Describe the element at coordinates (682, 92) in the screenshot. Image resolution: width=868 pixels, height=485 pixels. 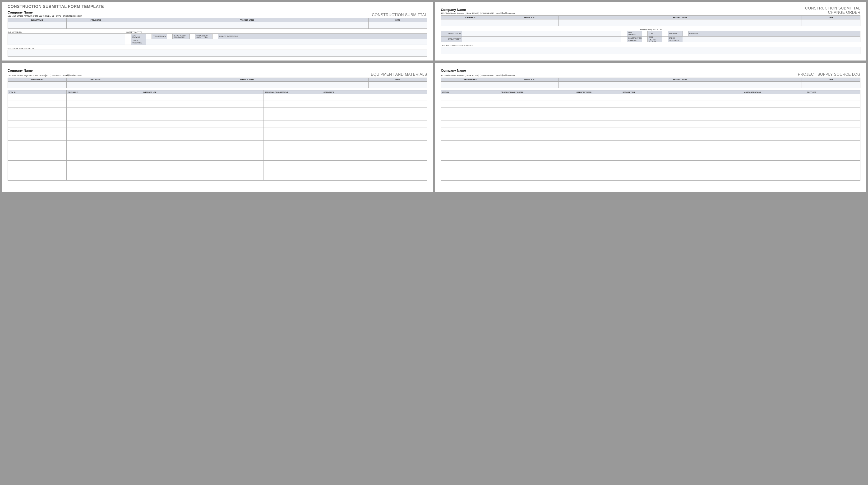
I see `col-description: DESCRIPTION` at that location.